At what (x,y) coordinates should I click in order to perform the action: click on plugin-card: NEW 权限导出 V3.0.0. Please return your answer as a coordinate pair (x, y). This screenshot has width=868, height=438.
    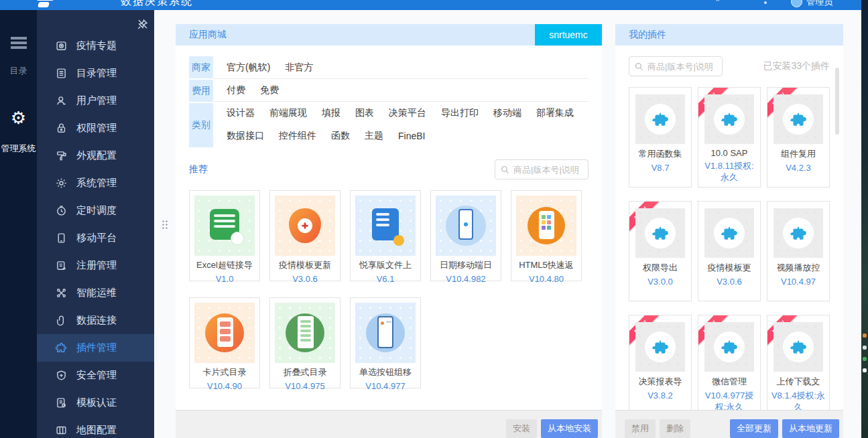
    Looking at the image, I should click on (660, 251).